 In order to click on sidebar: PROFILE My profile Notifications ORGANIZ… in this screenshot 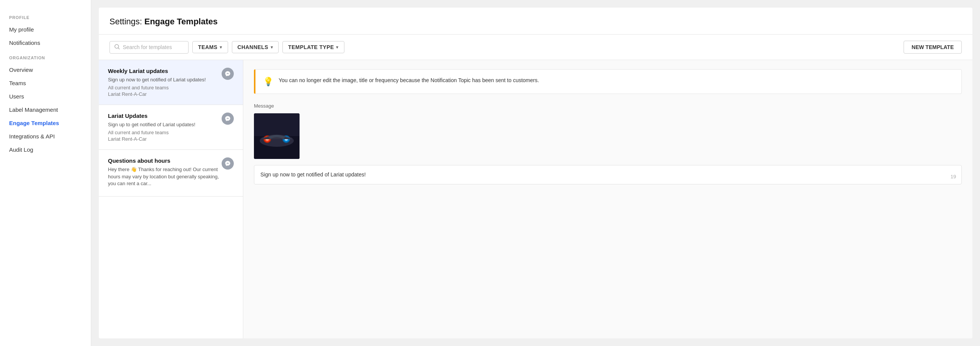, I will do `click(46, 173)`.